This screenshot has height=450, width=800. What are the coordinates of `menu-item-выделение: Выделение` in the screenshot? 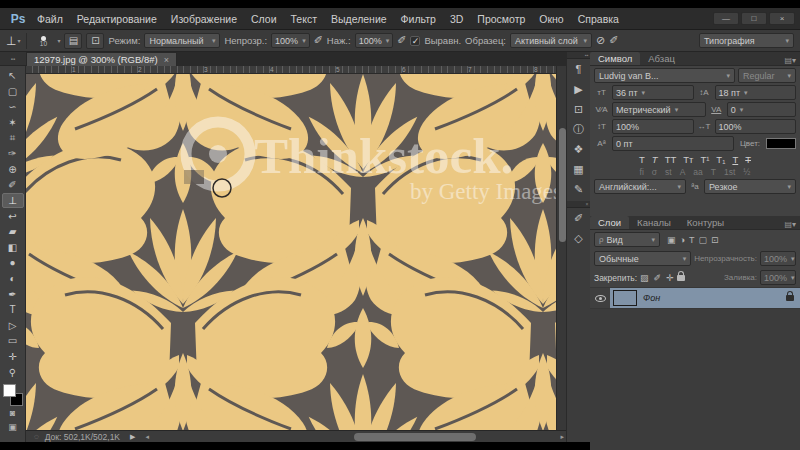 It's located at (359, 19).